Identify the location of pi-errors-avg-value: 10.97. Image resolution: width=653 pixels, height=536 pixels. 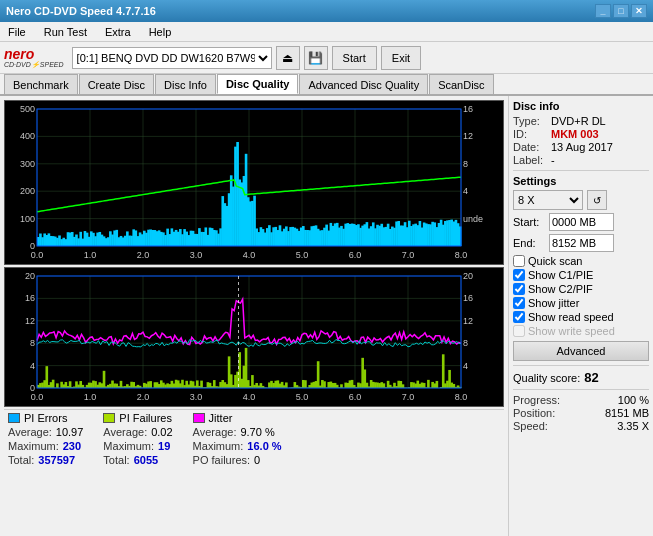
(70, 432).